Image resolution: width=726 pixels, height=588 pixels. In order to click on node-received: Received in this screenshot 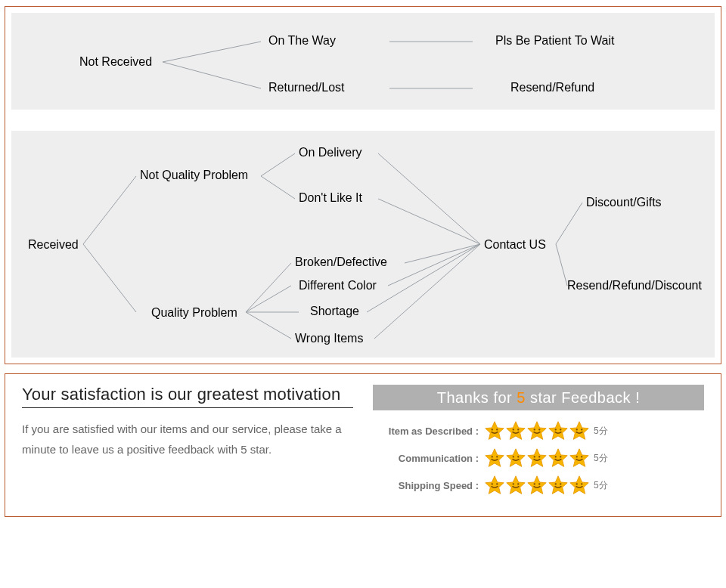, I will do `click(53, 245)`.